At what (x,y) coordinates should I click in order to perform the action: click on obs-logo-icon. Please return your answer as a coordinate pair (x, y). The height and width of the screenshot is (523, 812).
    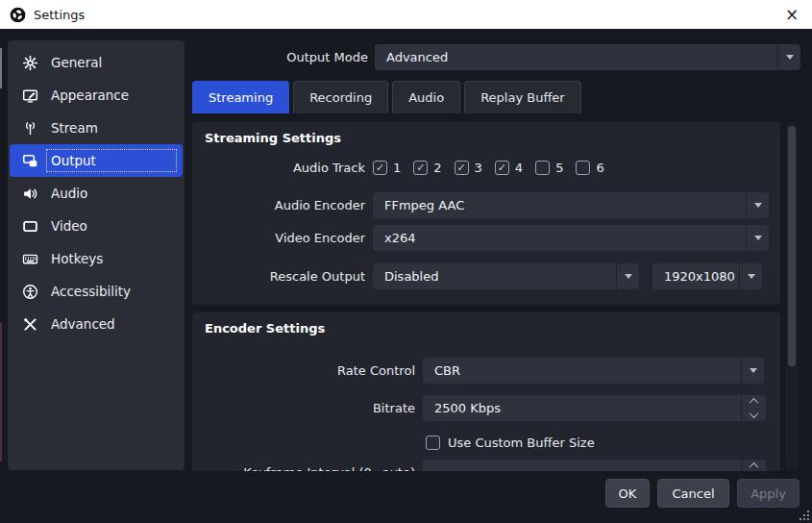
    Looking at the image, I should click on (17, 15).